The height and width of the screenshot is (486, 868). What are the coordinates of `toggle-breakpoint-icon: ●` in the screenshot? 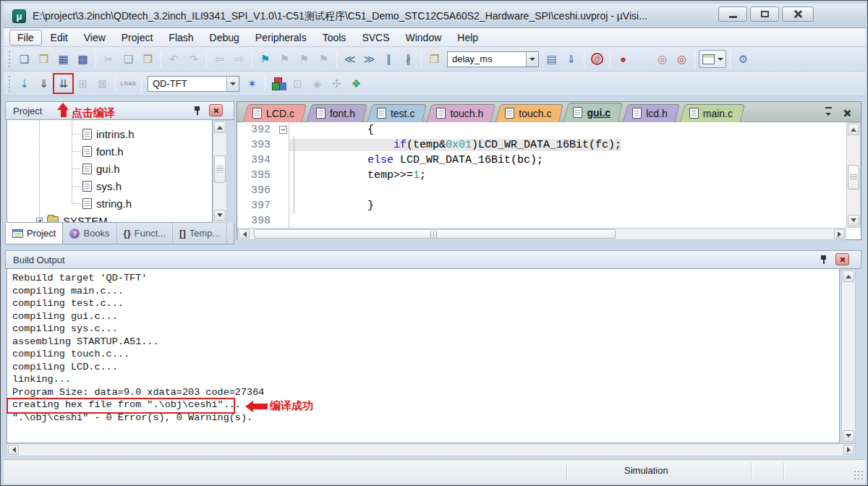 It's located at (624, 59).